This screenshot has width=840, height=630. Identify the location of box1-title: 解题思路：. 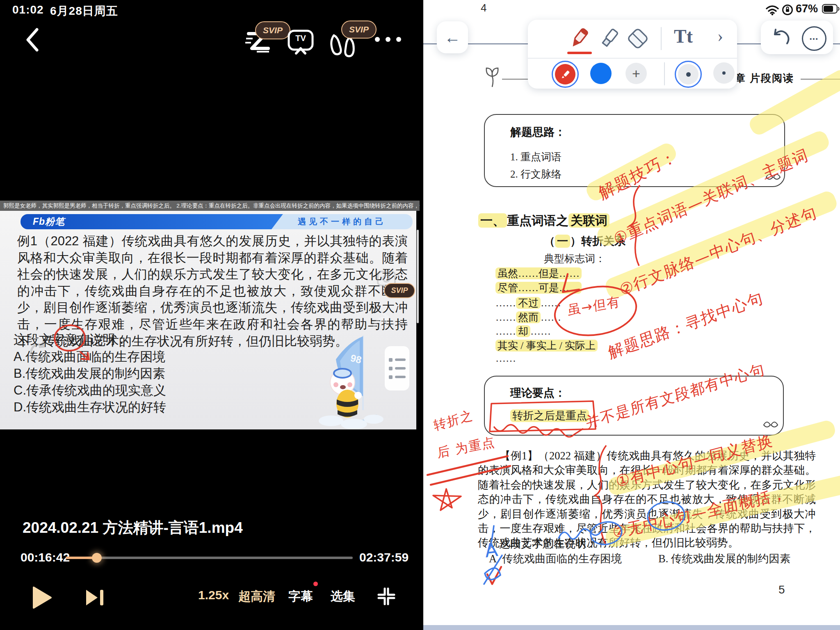
(538, 132).